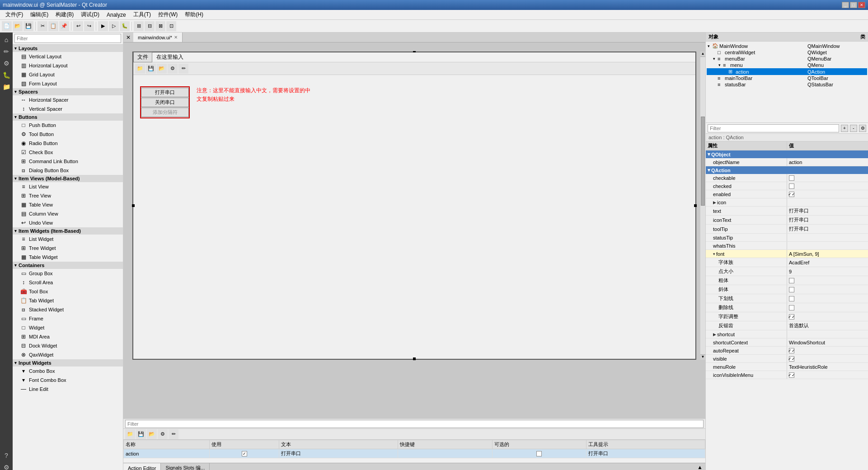 The width and height of the screenshot is (868, 470). What do you see at coordinates (68, 346) in the screenshot?
I see `item-dock-widget: ⊟Dock Widget` at bounding box center [68, 346].